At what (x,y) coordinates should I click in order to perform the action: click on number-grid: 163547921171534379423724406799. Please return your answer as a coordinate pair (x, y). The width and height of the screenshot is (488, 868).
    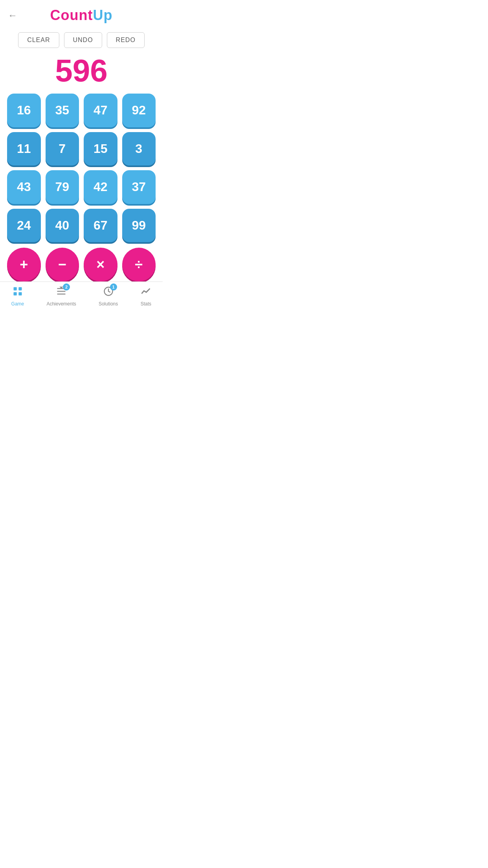
    Looking at the image, I should click on (81, 168).